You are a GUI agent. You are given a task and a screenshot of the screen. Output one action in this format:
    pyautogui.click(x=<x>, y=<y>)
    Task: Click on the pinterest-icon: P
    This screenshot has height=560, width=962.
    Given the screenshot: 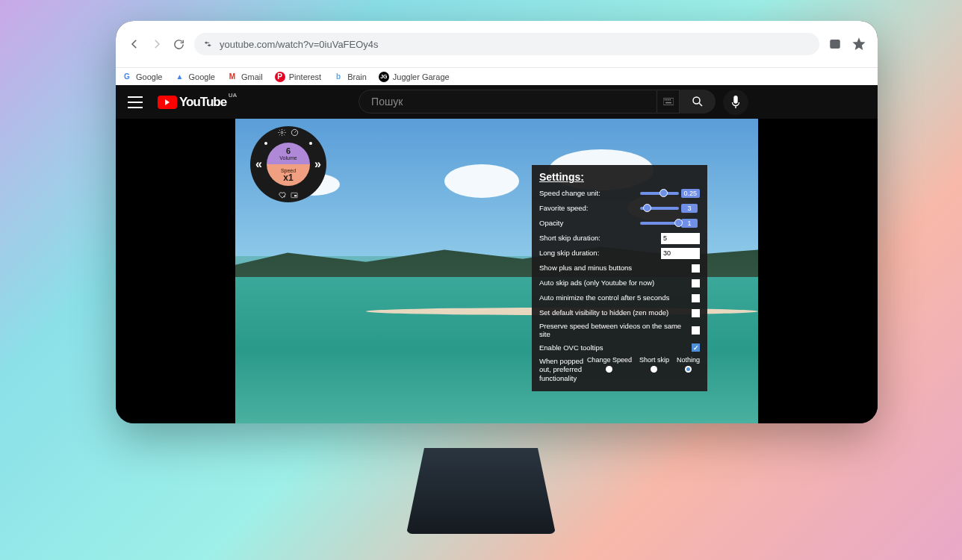 What is the action you would take?
    pyautogui.click(x=280, y=77)
    